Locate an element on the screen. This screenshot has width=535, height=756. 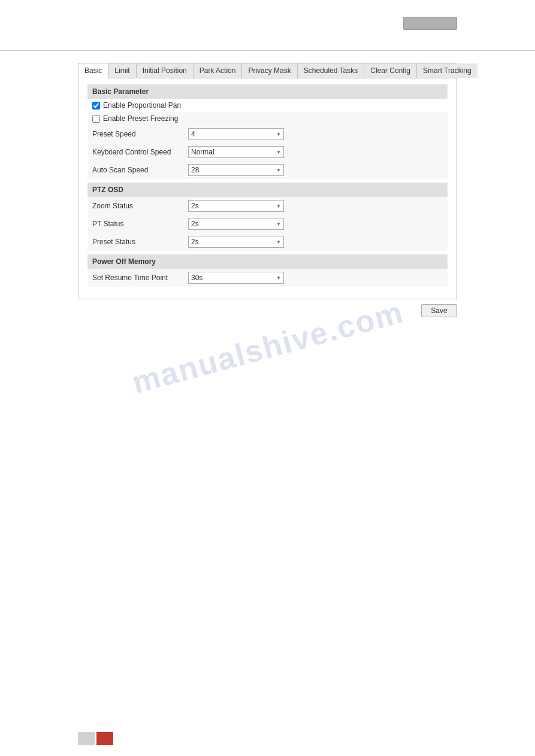
tab-smart-tracking: Smart Tracking is located at coordinates (447, 71).